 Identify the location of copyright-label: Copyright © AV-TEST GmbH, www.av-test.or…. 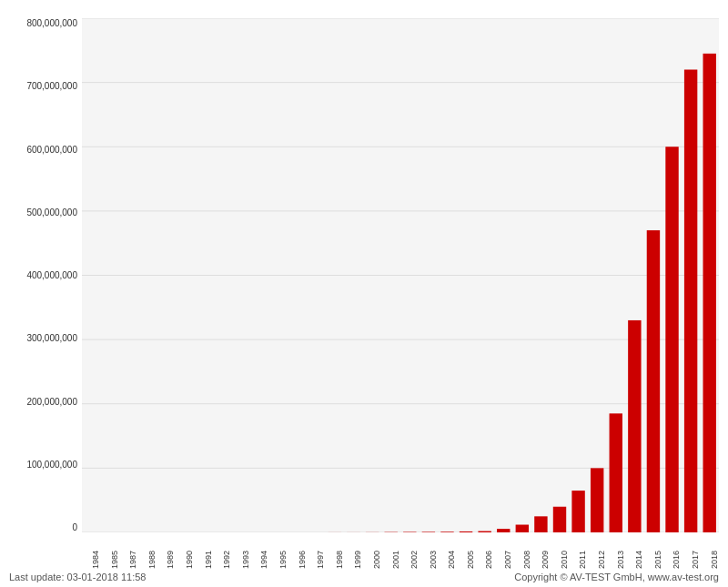
(617, 577).